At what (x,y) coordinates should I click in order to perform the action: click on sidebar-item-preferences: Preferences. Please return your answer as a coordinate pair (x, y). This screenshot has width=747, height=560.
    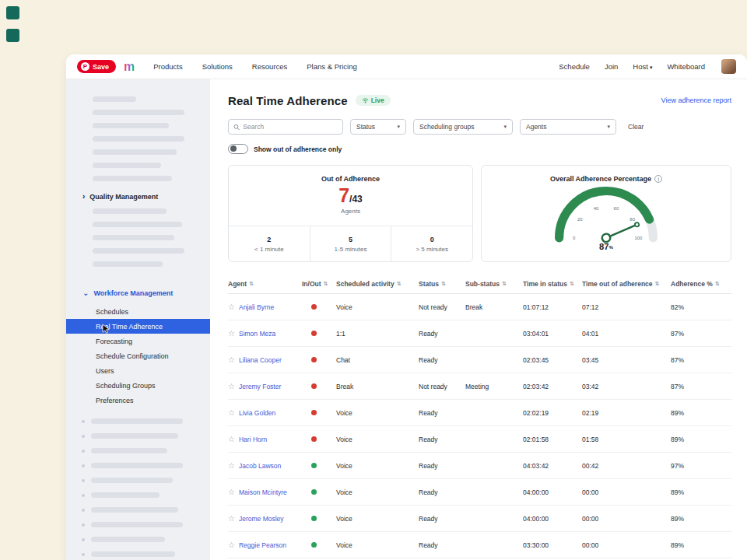
    Looking at the image, I should click on (139, 400).